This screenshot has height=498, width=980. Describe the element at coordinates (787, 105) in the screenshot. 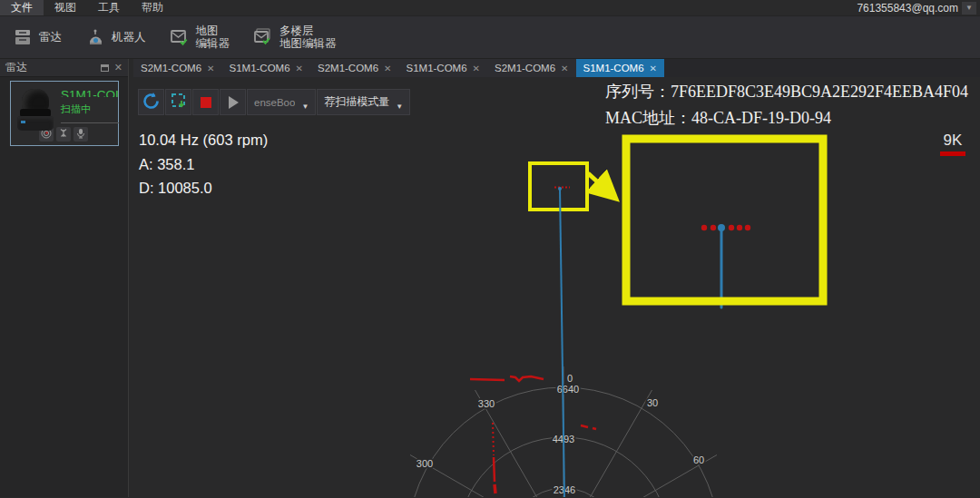

I see `device-info-block: 序列号：7F6EEDF8C3E49BC9A2E292F4EEBA4F04 MAC…` at that location.